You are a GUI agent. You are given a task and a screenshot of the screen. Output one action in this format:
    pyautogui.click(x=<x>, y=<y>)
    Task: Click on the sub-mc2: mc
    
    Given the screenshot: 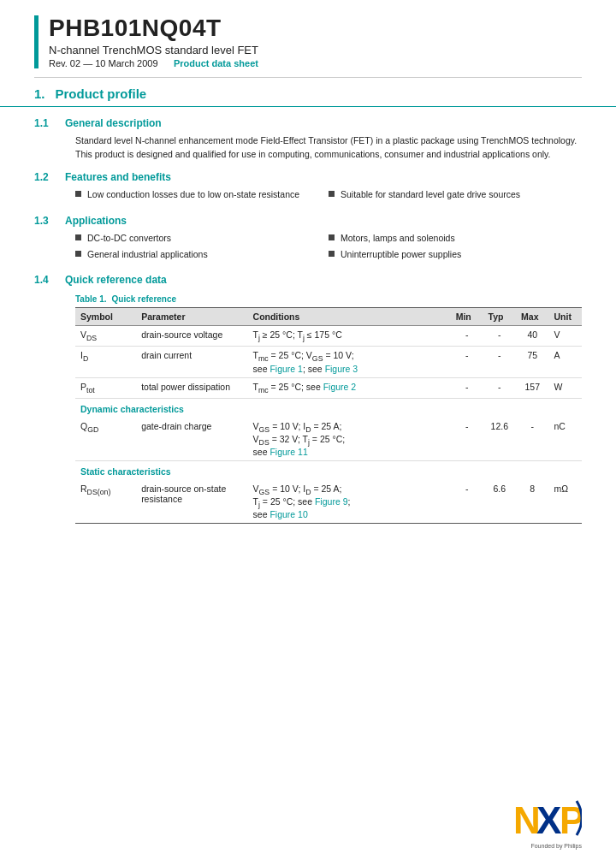 What is the action you would take?
    pyautogui.click(x=264, y=390)
    